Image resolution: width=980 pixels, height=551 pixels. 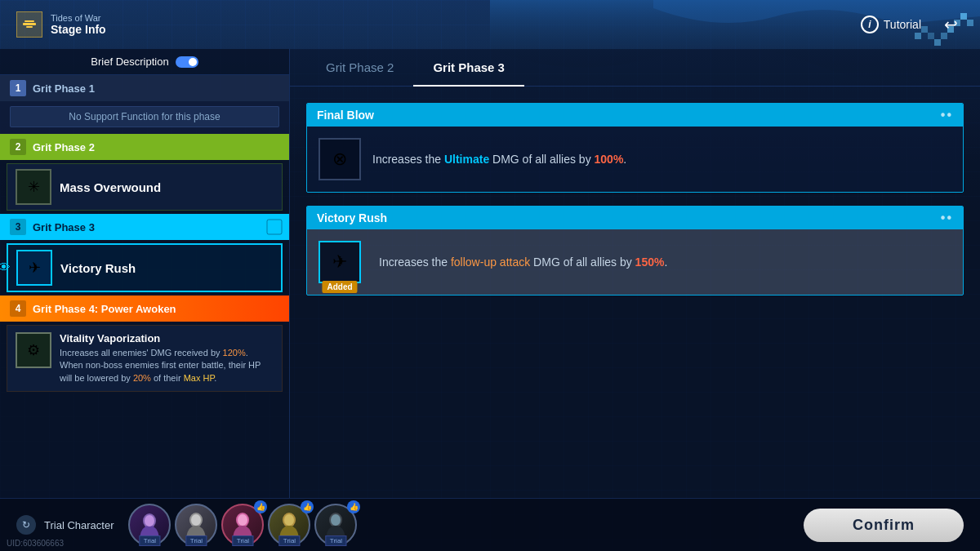 What do you see at coordinates (18, 147) in the screenshot?
I see `phase-2-number: 2` at bounding box center [18, 147].